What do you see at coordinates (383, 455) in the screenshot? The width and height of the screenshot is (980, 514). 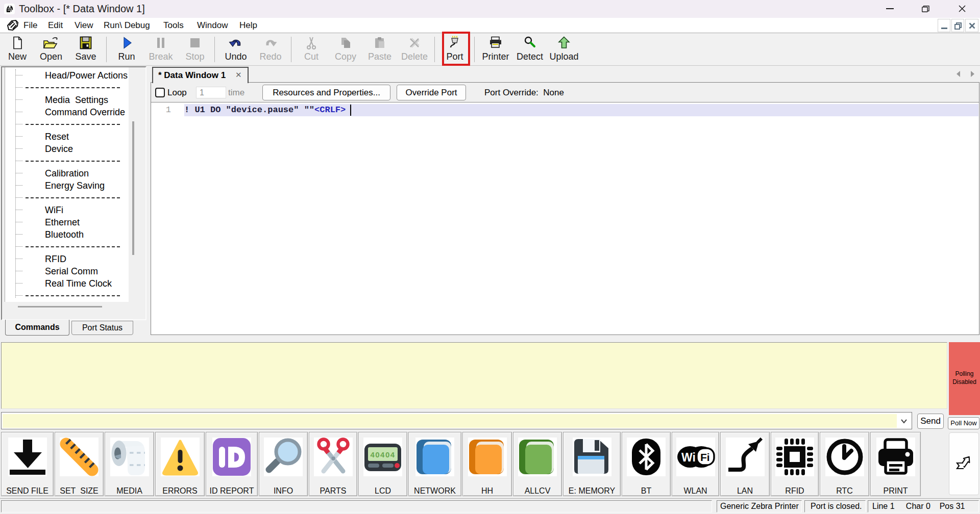 I see `svg-text: 40404` at bounding box center [383, 455].